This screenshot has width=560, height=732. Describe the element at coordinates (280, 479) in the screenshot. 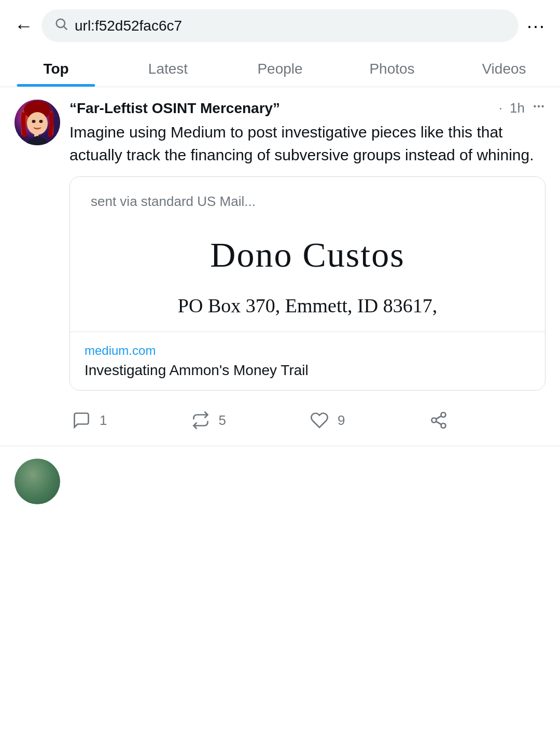

I see `tweet-item-partial` at that location.